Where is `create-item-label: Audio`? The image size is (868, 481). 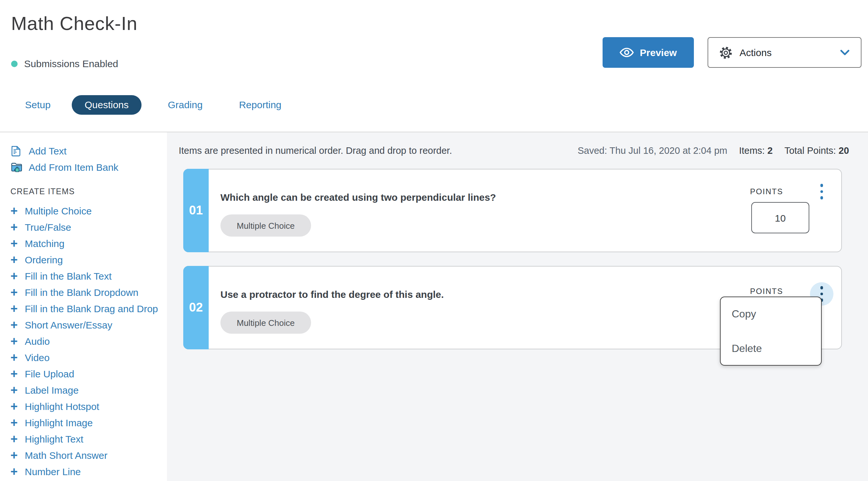 create-item-label: Audio is located at coordinates (37, 341).